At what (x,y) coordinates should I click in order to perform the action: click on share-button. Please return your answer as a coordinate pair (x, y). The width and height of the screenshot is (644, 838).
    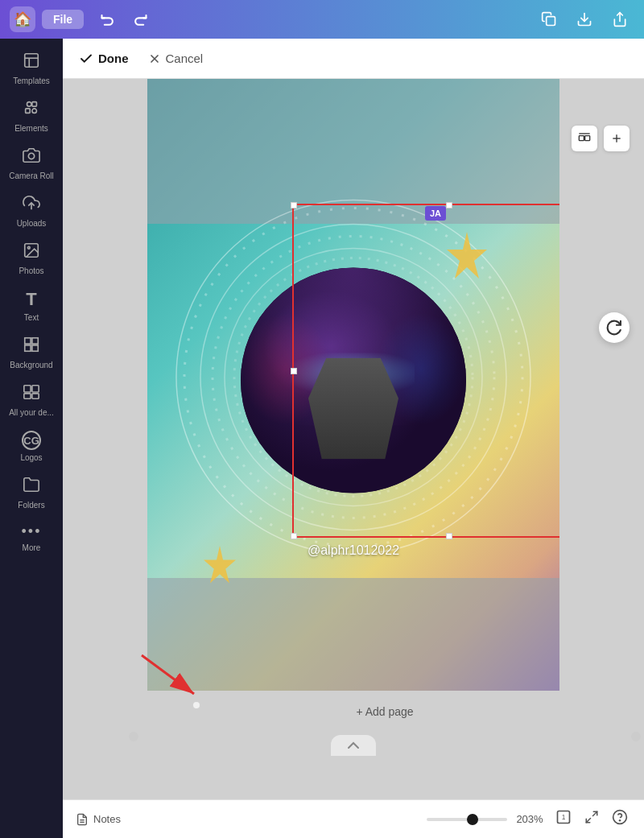
    Looking at the image, I should click on (620, 19).